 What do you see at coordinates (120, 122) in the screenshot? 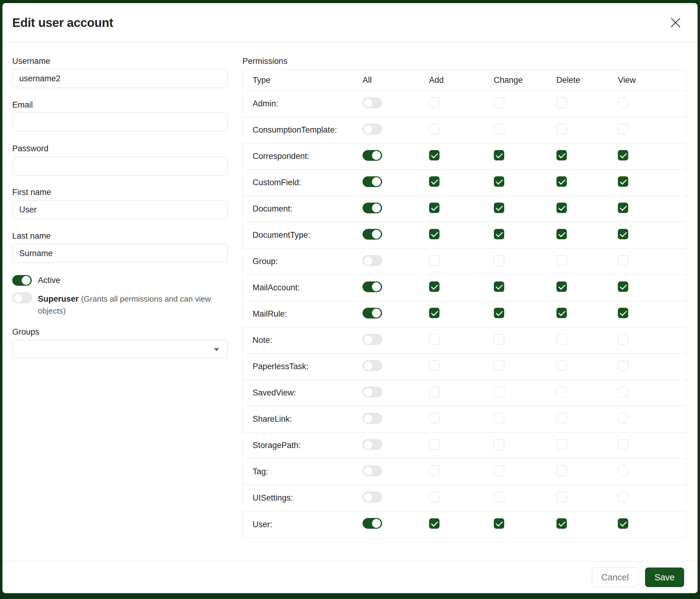
I see `email-input` at bounding box center [120, 122].